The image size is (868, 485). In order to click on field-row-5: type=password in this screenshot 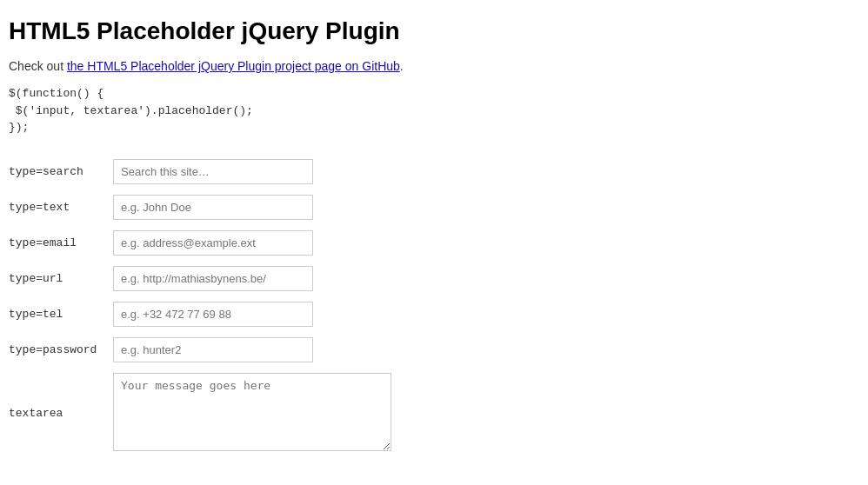, I will do `click(204, 349)`.